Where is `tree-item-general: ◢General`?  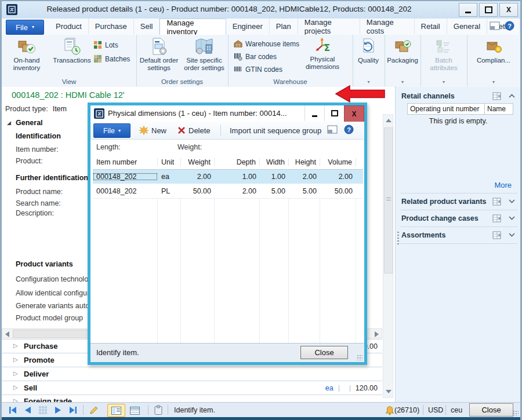
tree-item-general: ◢General is located at coordinates (29, 123).